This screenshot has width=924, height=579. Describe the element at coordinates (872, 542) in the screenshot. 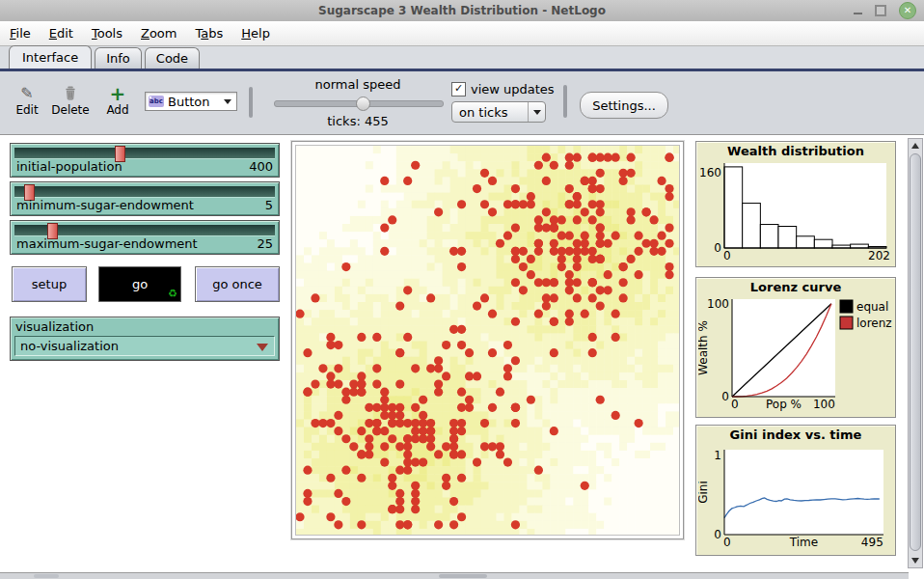

I see `svg-text: 495` at that location.